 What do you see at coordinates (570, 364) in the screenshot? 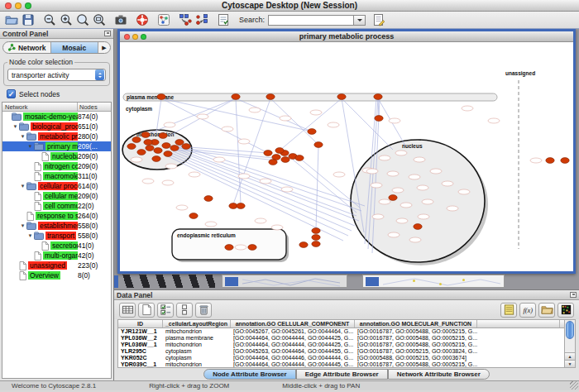
I see `scroll-down-button: ▼` at bounding box center [570, 364].